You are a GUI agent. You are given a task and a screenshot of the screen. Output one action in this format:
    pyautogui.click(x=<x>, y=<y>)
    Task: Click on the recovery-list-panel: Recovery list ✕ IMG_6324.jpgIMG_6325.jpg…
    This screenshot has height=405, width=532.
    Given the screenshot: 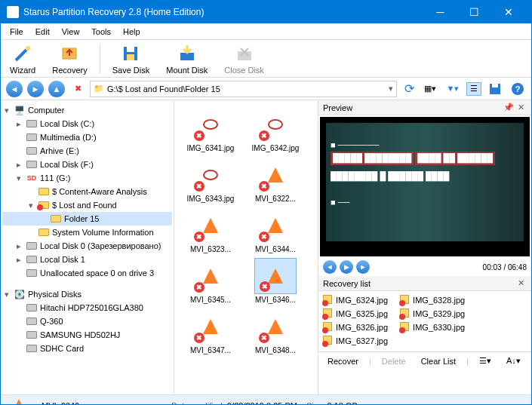 What is the action you would take?
    pyautogui.click(x=425, y=335)
    